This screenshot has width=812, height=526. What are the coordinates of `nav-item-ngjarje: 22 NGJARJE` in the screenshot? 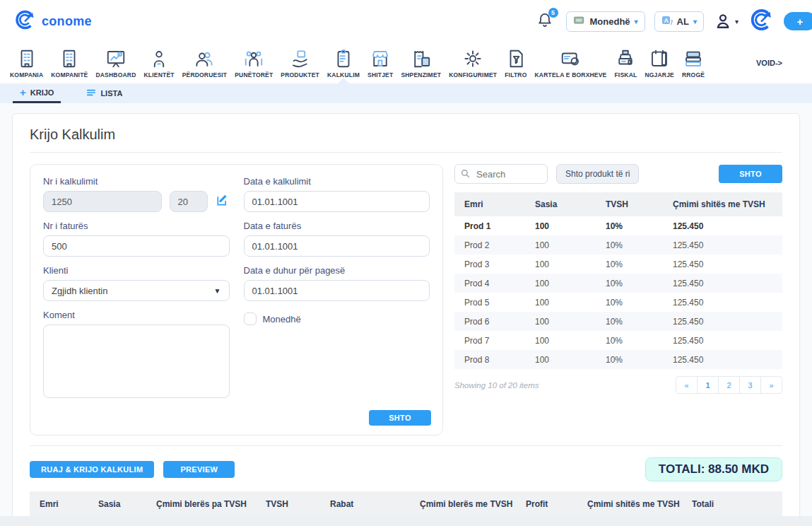 It's located at (659, 63).